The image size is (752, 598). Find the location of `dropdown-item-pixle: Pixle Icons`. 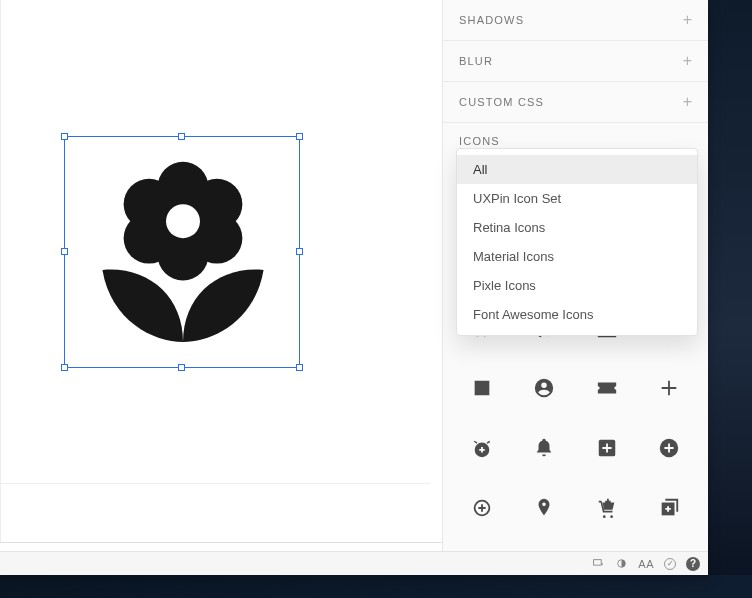

dropdown-item-pixle: Pixle Icons is located at coordinates (577, 286).